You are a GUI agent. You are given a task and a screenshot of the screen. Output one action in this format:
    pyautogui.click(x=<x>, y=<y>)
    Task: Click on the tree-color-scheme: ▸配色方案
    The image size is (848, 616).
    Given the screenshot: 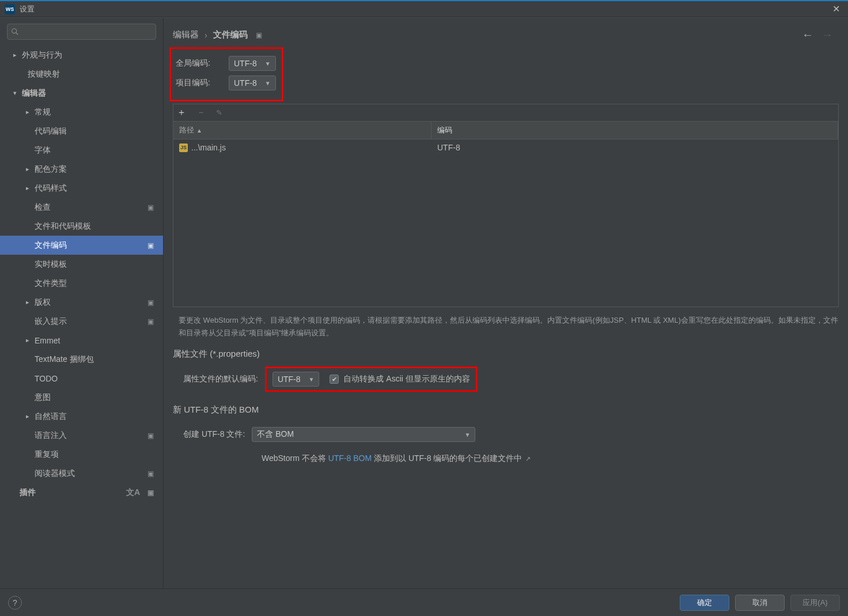 What is the action you would take?
    pyautogui.click(x=82, y=169)
    